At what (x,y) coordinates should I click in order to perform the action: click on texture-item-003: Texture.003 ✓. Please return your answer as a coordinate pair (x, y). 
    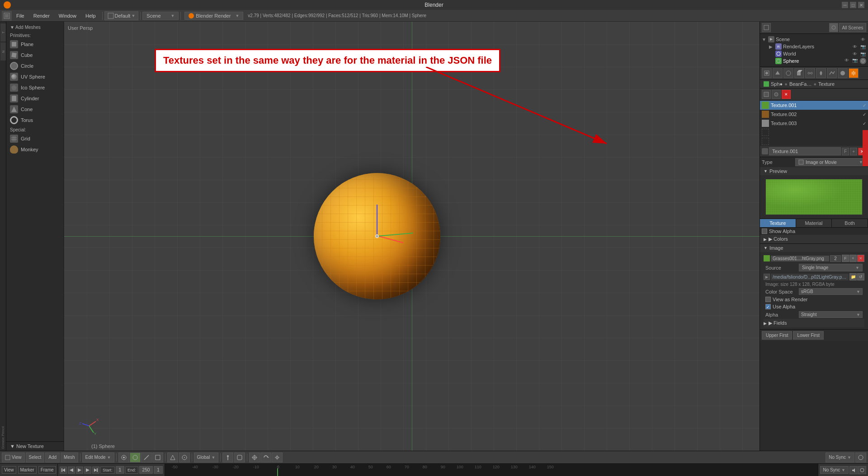
    Looking at the image, I should click on (814, 123).